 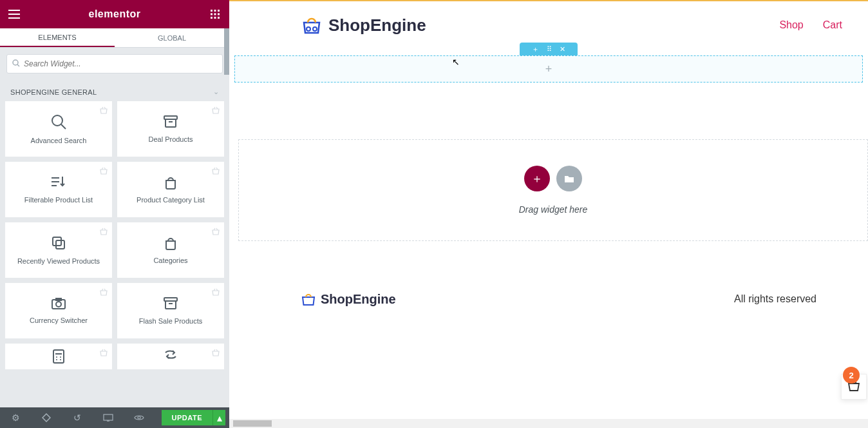 What do you see at coordinates (14, 14) in the screenshot?
I see `menu-icon` at bounding box center [14, 14].